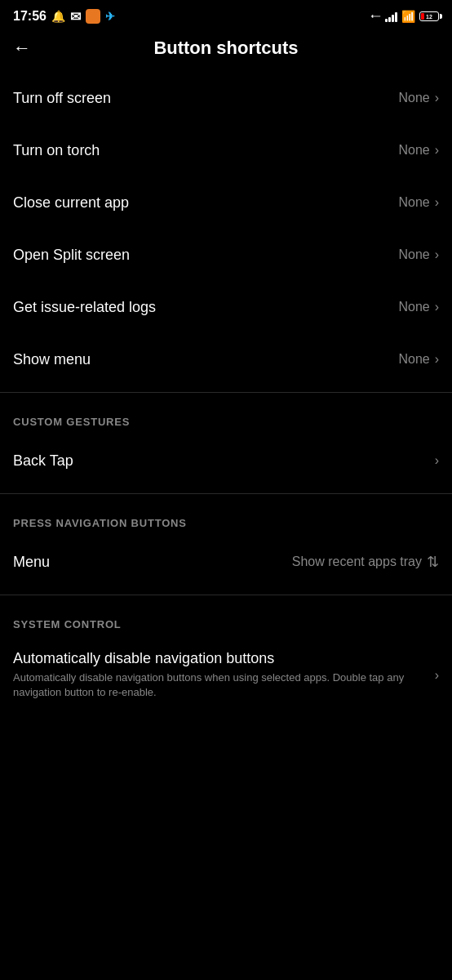 This screenshot has width=452, height=980. Describe the element at coordinates (437, 675) in the screenshot. I see `auto-disable-nav-chevron: ›` at that location.